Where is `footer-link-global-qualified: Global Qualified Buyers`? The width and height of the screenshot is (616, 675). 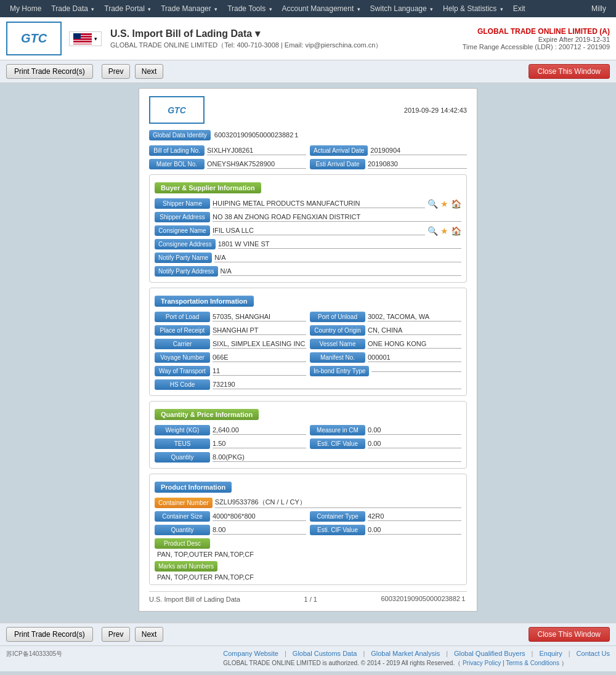
footer-link-global-qualified: Global Qualified Buyers is located at coordinates (490, 653).